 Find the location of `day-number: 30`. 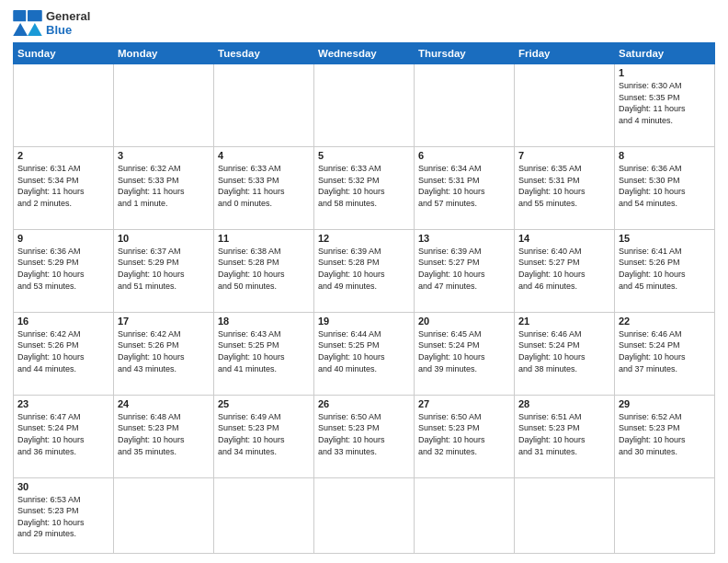

day-number: 30 is located at coordinates (63, 487).